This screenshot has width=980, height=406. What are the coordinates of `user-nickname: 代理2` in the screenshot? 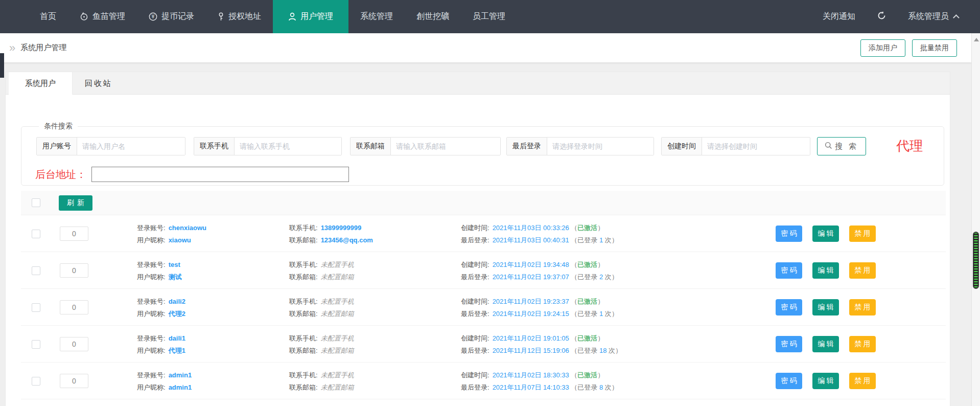 It's located at (177, 314).